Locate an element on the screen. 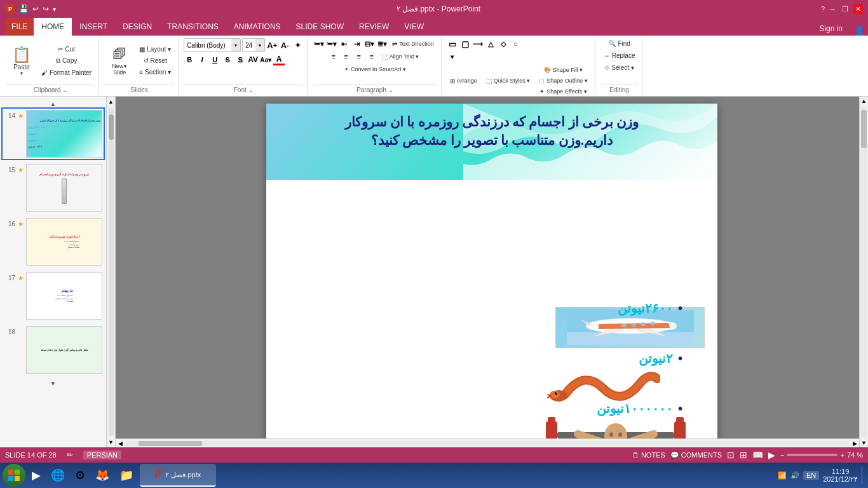 This screenshot has height=488, width=868. slide-sorter-btn: ⊞ is located at coordinates (743, 455).